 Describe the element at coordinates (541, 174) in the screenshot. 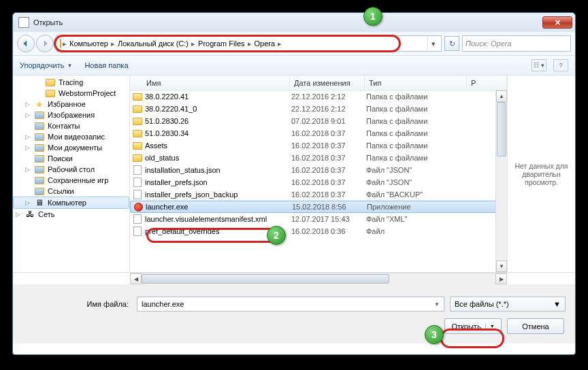

I see `preview-pane: Нет данных для дварительн просмотр.` at that location.